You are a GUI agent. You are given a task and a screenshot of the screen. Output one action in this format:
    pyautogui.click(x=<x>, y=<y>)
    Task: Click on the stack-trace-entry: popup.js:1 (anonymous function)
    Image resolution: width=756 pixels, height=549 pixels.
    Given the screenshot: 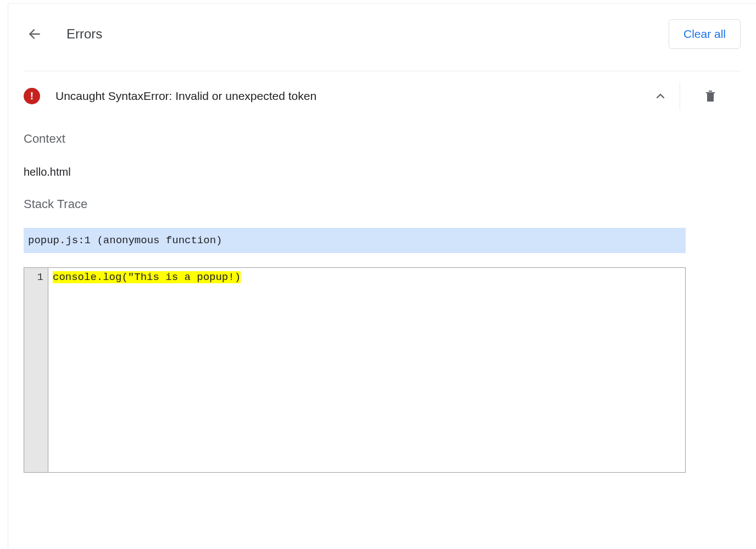 What is the action you would take?
    pyautogui.click(x=355, y=240)
    